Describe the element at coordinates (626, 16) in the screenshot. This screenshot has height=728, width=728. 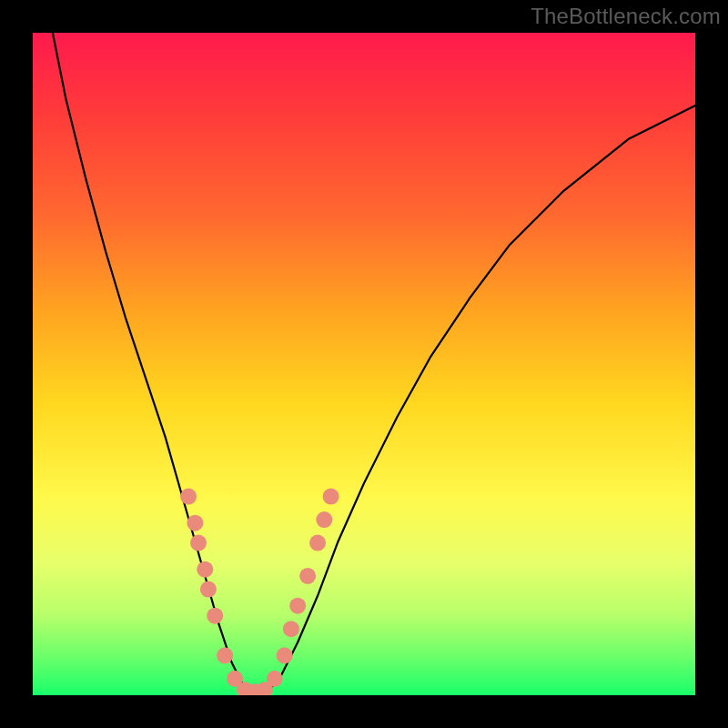
I see `watermark-text: TheBottleneck.com` at that location.